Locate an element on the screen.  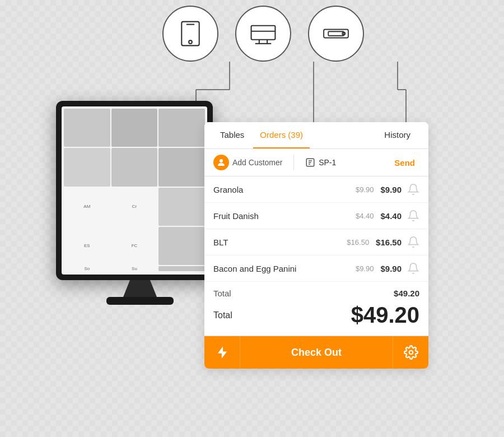
total-amount-large: $49.20 is located at coordinates (385, 315).